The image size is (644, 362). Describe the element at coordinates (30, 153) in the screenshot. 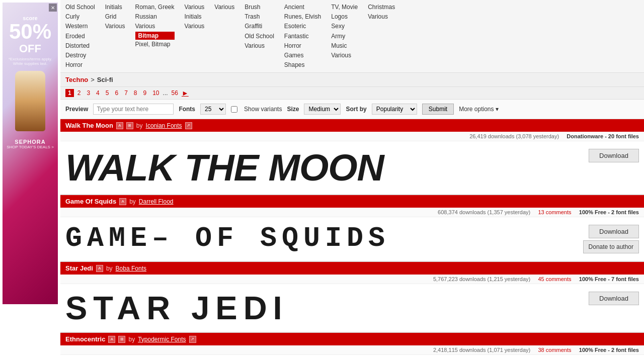

I see `ad-box: ✕ score 50% OFF *Exclusions/terms apply.…` at that location.